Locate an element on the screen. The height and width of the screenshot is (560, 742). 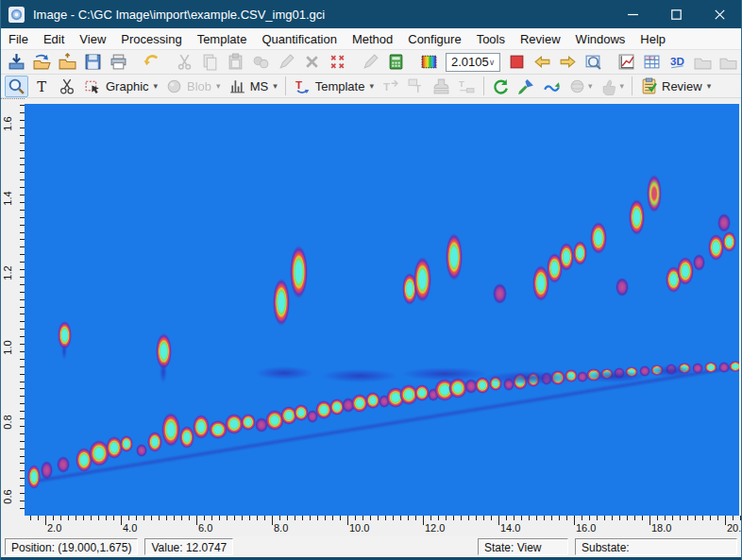
calculator-button is located at coordinates (396, 62).